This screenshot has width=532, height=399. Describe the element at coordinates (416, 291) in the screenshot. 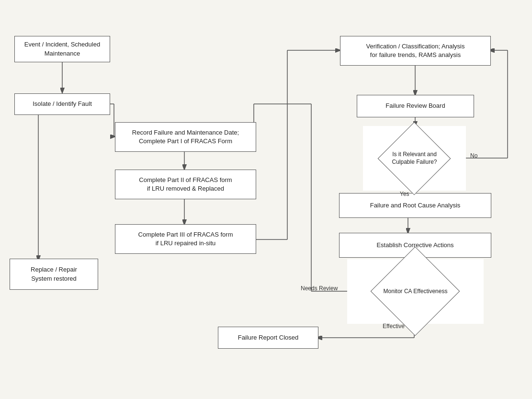

I see `monitor-ca-diamond: Monitor CA Effectiveness` at that location.